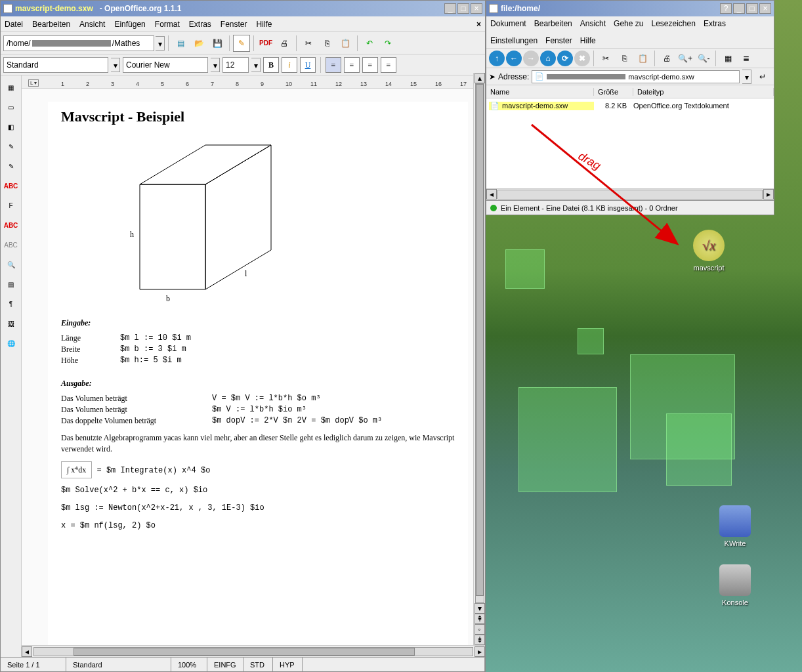  Describe the element at coordinates (479, 359) in the screenshot. I see `vertical-scrollbar: ▴ ▾ ⇞ ◦ ⇟` at that location.